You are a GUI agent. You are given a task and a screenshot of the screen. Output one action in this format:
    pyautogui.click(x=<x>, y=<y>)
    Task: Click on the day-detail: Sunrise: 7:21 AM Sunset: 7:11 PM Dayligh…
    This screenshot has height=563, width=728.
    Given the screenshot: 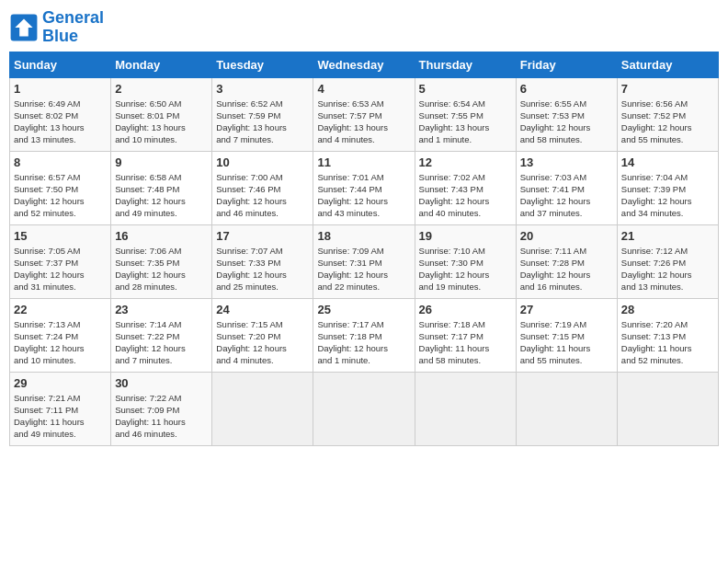 What is the action you would take?
    pyautogui.click(x=61, y=416)
    